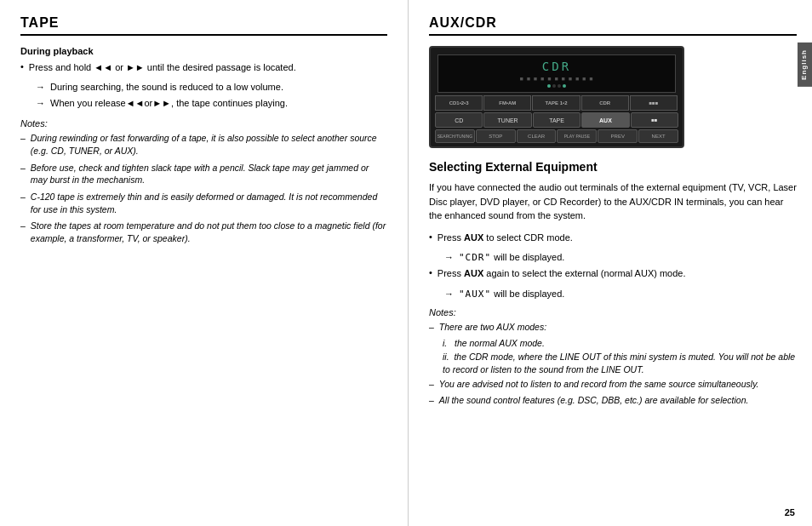 Image resolution: width=812 pixels, height=526 pixels. I want to click on aux-aux-display: "AUX", so click(475, 294).